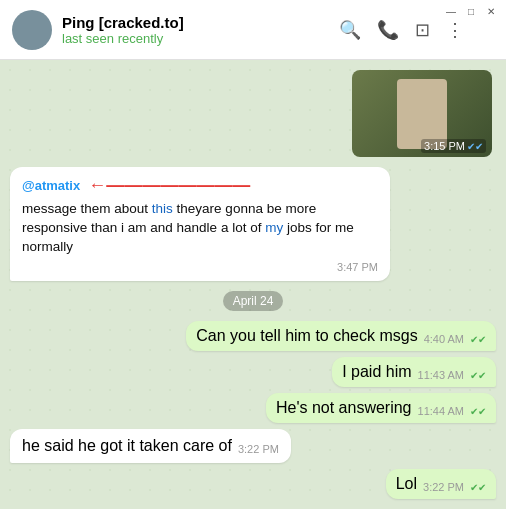 The image size is (506, 509). I want to click on video-time-label: 3:15 PM, so click(444, 146).